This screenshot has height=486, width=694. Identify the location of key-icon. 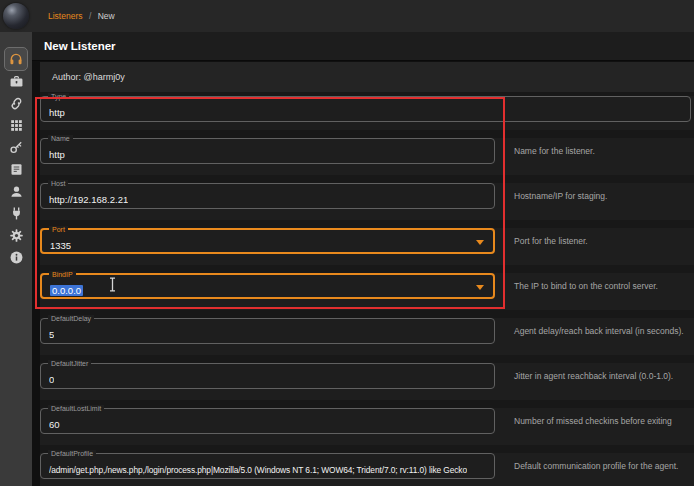
(16, 148).